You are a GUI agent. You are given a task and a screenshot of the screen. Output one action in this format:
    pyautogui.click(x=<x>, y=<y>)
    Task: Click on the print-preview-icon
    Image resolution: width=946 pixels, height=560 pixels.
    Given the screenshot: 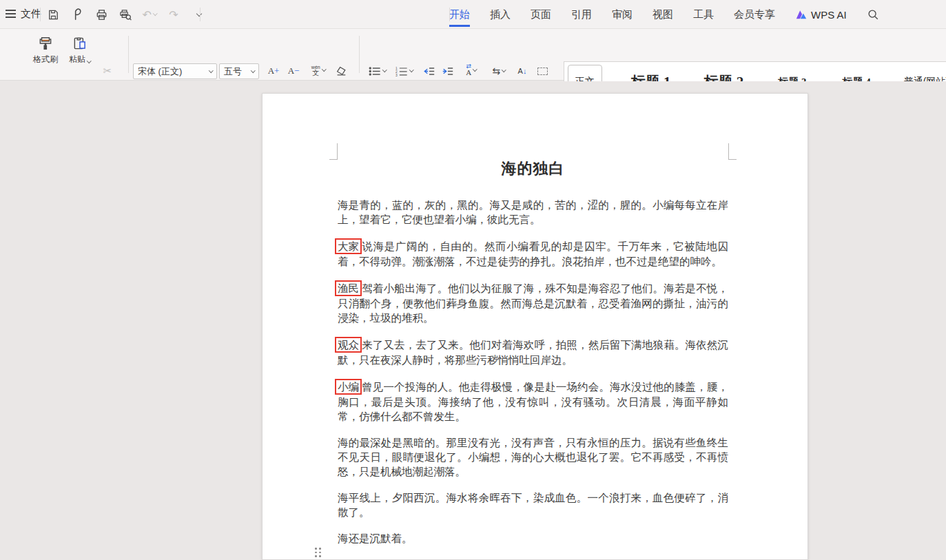 What is the action you would take?
    pyautogui.click(x=125, y=14)
    